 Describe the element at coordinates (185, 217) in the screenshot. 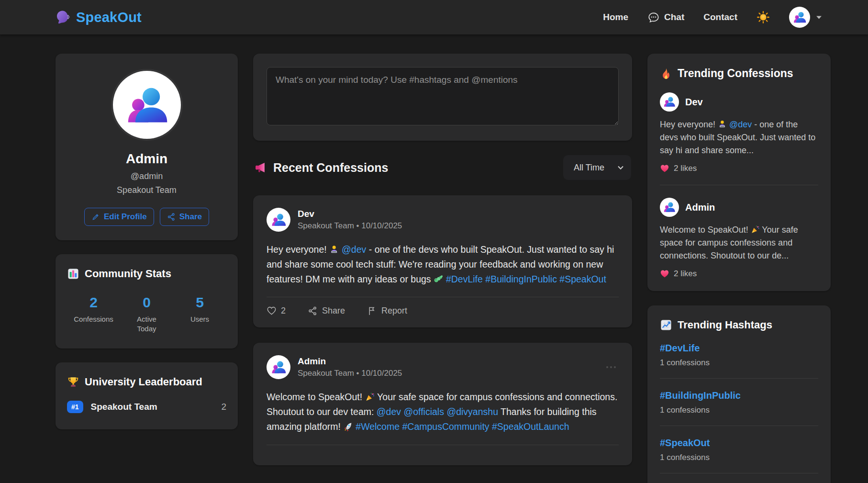

I see `share-profile-button: Share` at that location.